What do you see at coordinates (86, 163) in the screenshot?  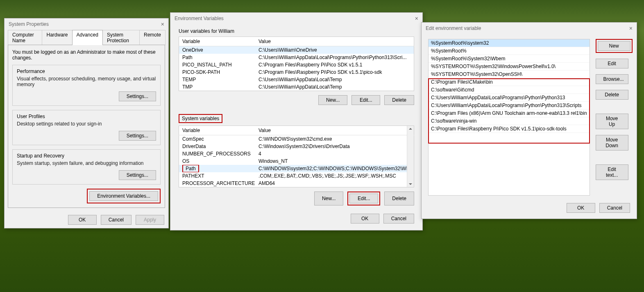 I see `group-desc: System startup, system failure, and debu…` at bounding box center [86, 163].